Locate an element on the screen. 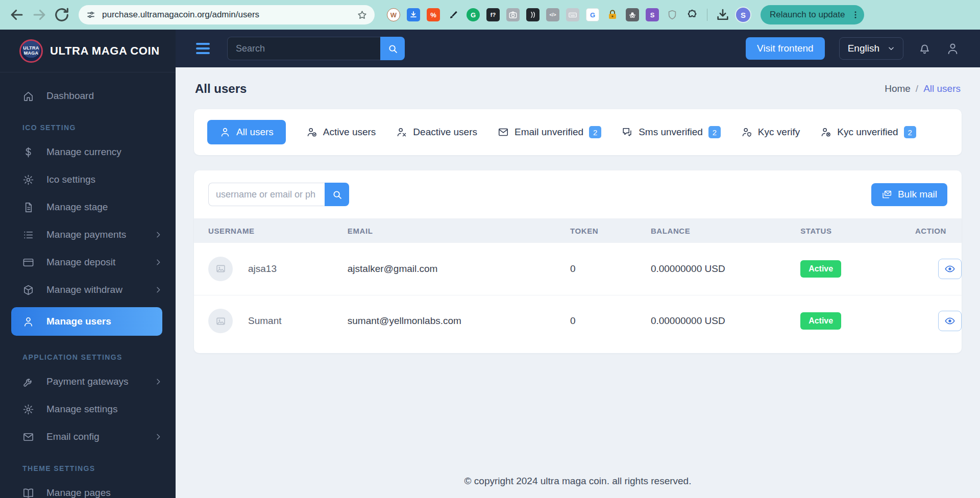  gear-icon is located at coordinates (29, 409).